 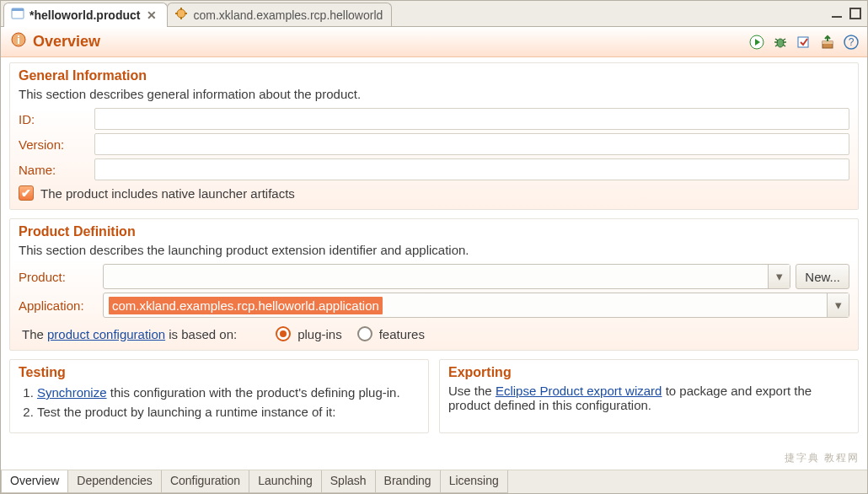 What do you see at coordinates (822, 277) in the screenshot?
I see `new-product-button: New...` at bounding box center [822, 277].